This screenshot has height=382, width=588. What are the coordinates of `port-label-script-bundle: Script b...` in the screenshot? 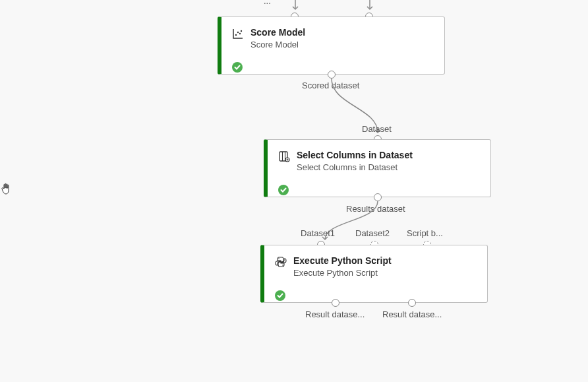 It's located at (425, 234).